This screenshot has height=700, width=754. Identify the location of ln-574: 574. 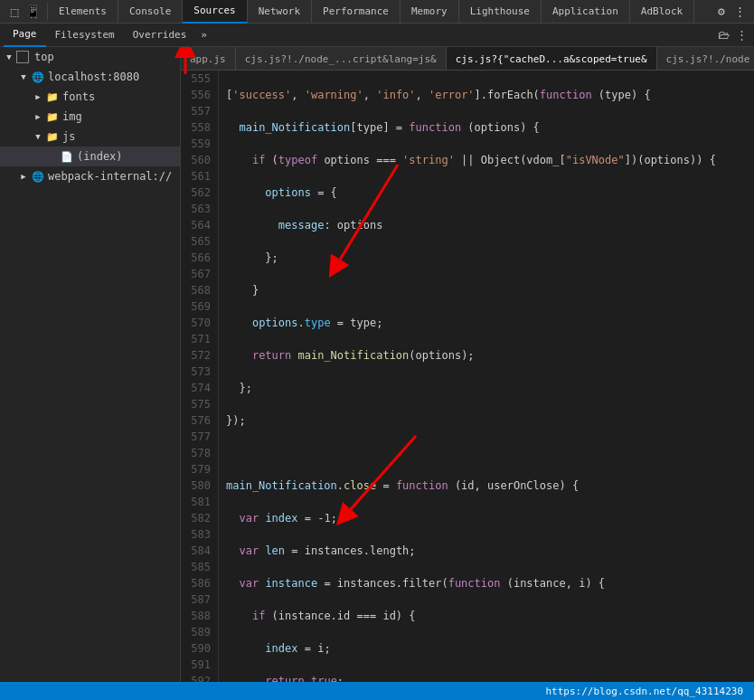
(199, 388).